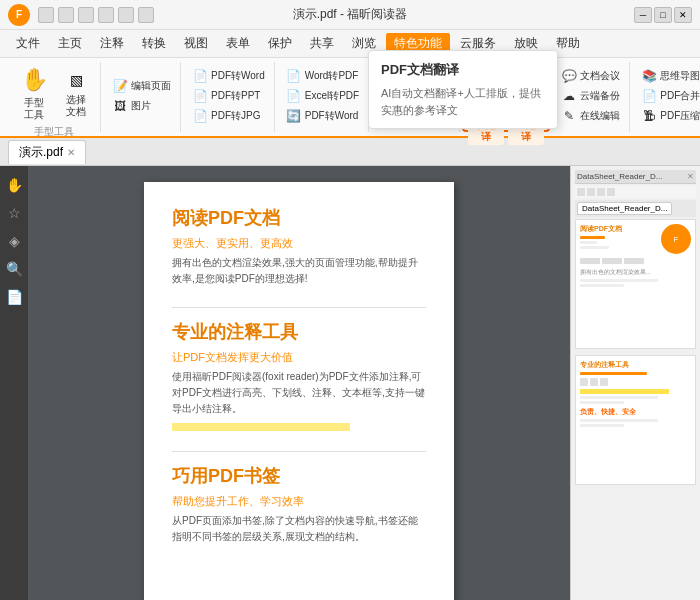 The width and height of the screenshot is (700, 600). Describe the element at coordinates (299, 529) in the screenshot. I see `pdf-section-body-bookmark: 从PDF页面添加书签,除了文档内容的快速导航,书签还能指明不同书签的层级关系,展…` at that location.